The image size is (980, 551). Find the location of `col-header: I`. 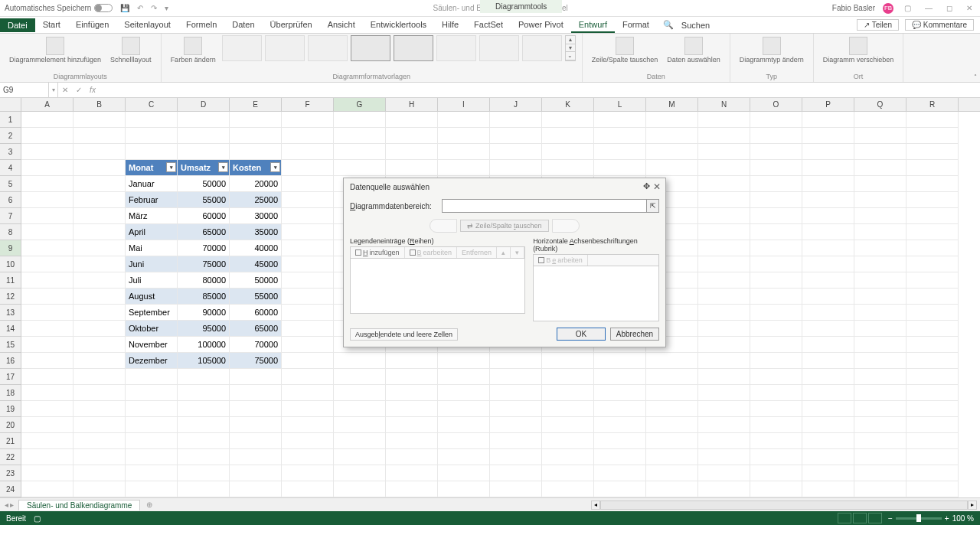

col-header: I is located at coordinates (464, 104).